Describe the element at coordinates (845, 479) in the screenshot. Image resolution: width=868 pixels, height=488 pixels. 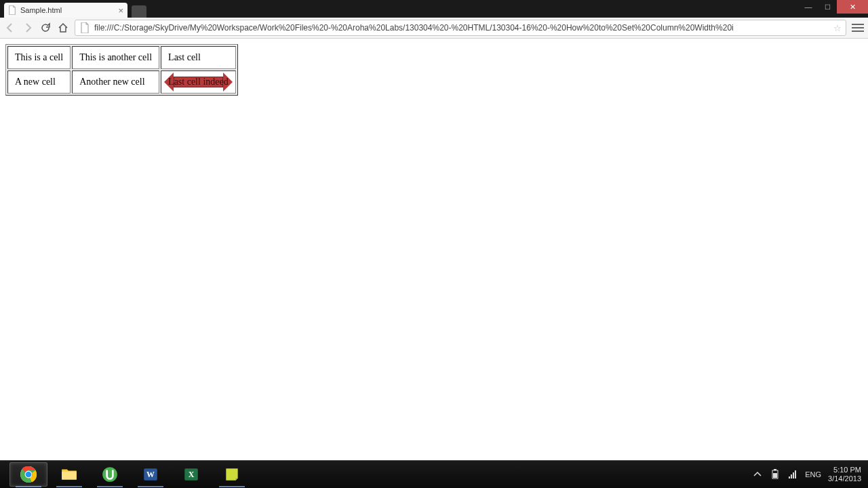
I see `clock-date: 3/14/2013` at that location.